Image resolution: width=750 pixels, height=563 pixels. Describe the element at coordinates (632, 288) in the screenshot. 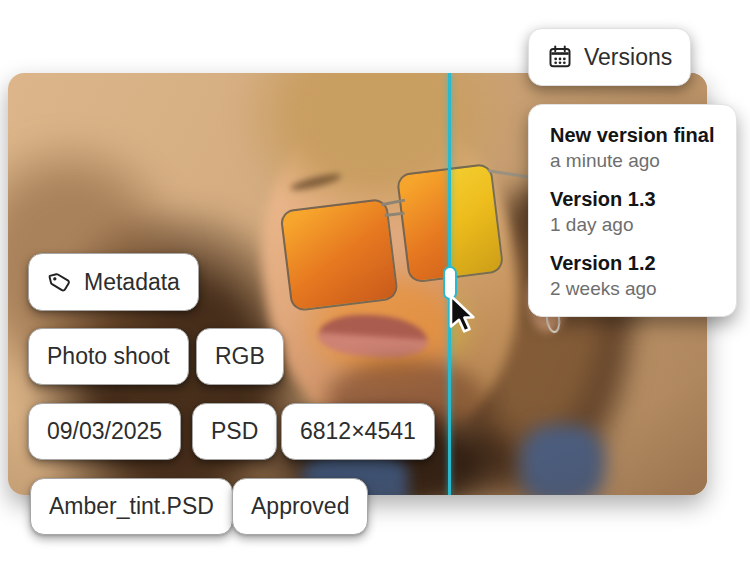

I see `version-time: 2 weeks ago` at that location.